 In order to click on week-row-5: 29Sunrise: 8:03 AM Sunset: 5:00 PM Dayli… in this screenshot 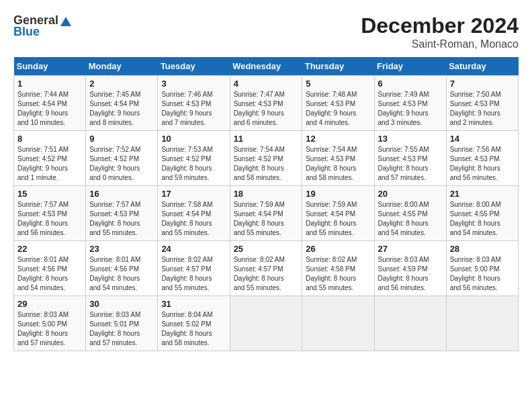, I will do `click(266, 324)`.